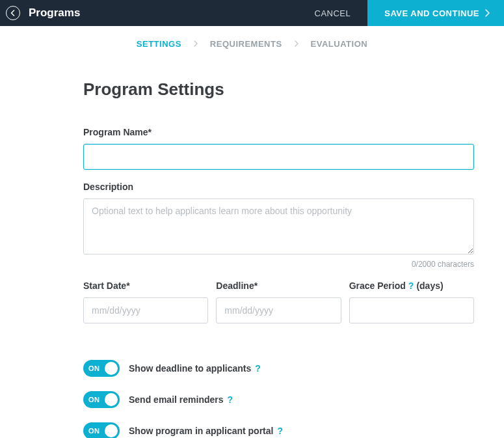 Image resolution: width=504 pixels, height=438 pixels. What do you see at coordinates (278, 400) in the screenshot?
I see `toggle-row-email-reminders: ON Send email reminders ?` at bounding box center [278, 400].